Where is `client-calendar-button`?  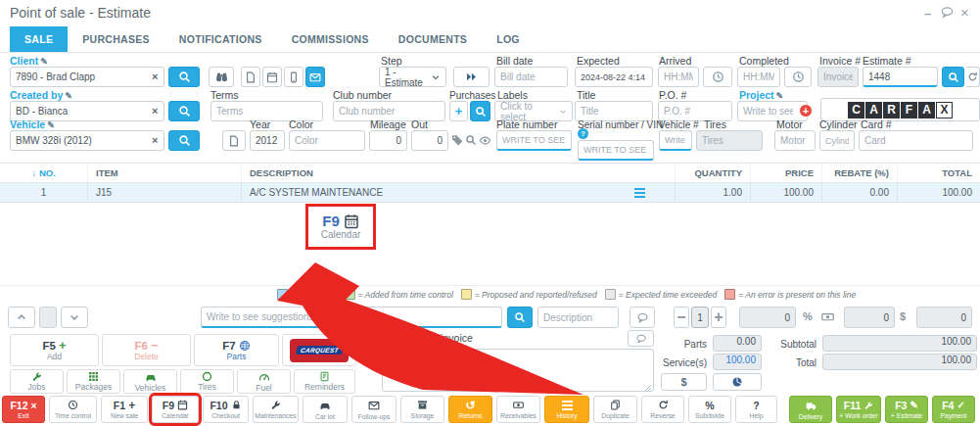 client-calendar-button is located at coordinates (272, 76).